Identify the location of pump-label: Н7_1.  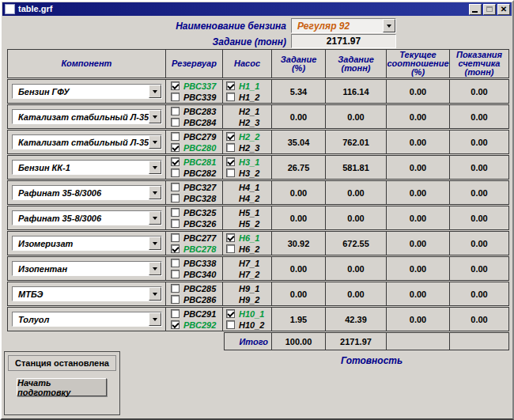
(249, 263).